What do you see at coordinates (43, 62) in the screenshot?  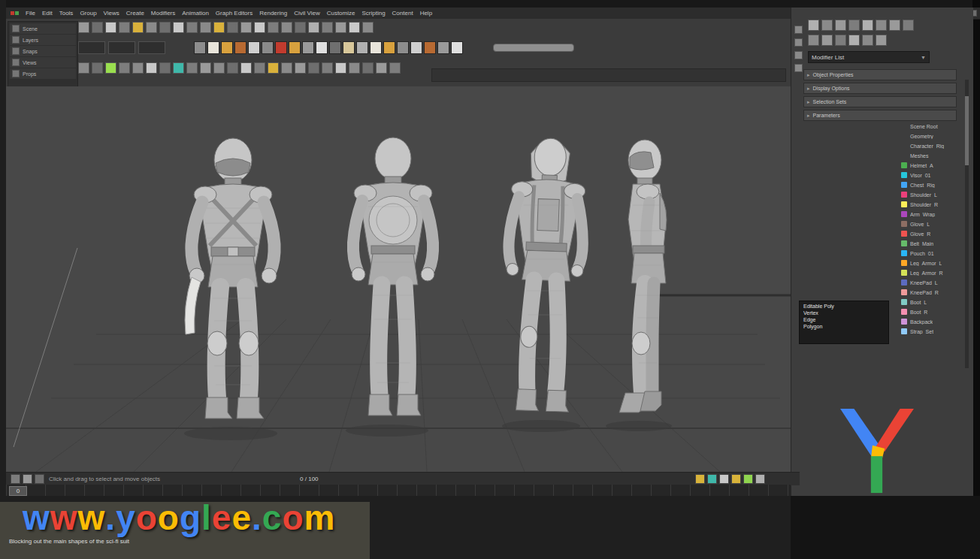 I see `quick-access-row: Views` at bounding box center [43, 62].